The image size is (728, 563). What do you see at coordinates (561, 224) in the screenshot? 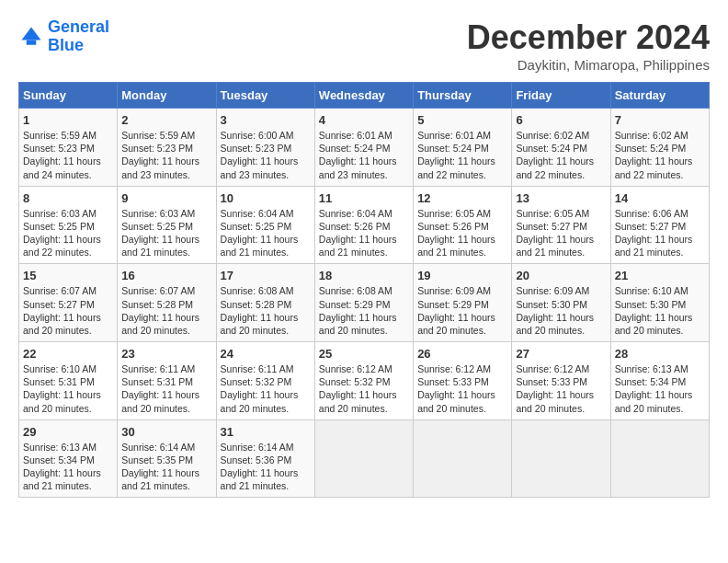
I see `calendar-cell: 13Sunrise: 6:05 AM Sunset: 5:27 PM Dayli…` at bounding box center [561, 224].